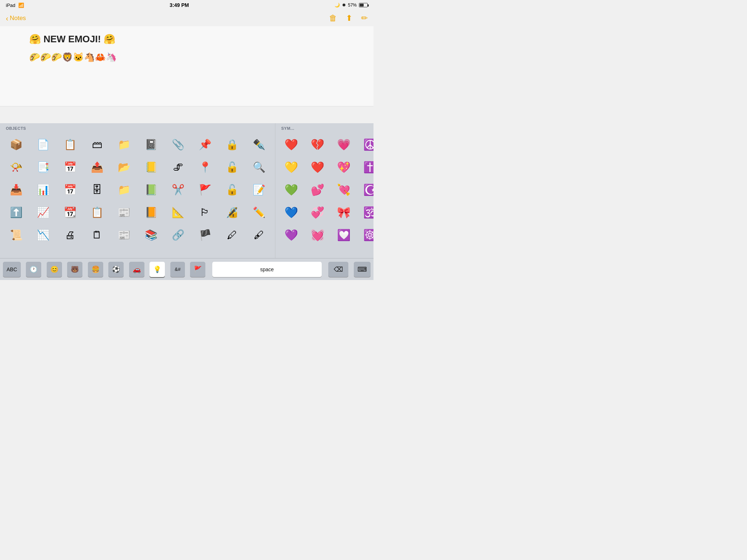  What do you see at coordinates (54, 269) in the screenshot?
I see `smileys-icon: 😊` at bounding box center [54, 269].